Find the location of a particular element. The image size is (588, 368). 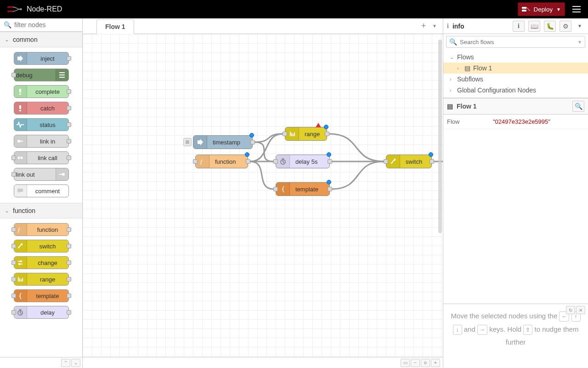

palette-node-label: comment is located at coordinates (48, 191).